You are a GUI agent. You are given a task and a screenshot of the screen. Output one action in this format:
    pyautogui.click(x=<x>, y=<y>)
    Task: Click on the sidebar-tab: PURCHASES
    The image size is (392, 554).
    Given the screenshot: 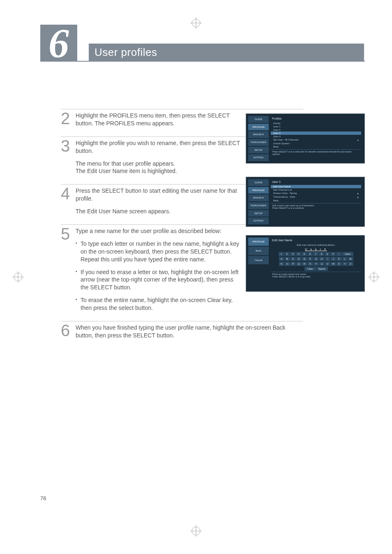 What is the action you would take?
    pyautogui.click(x=258, y=205)
    